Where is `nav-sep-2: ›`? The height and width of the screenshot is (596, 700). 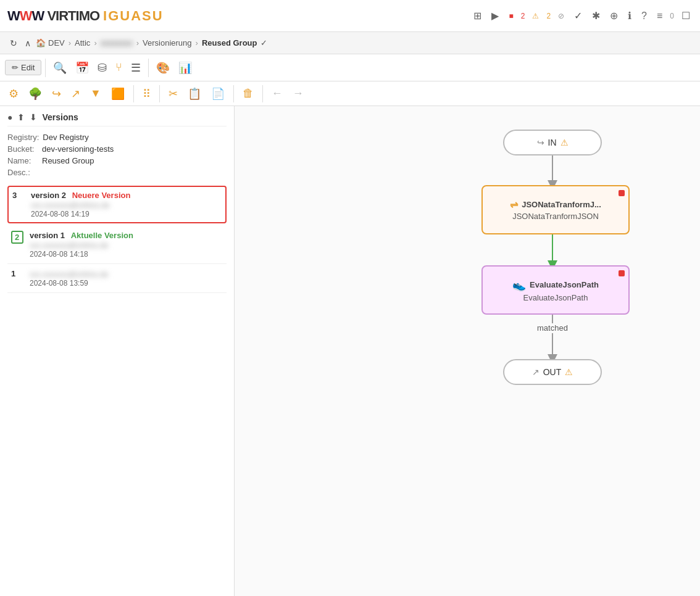
nav-sep-2: › is located at coordinates (95, 43).